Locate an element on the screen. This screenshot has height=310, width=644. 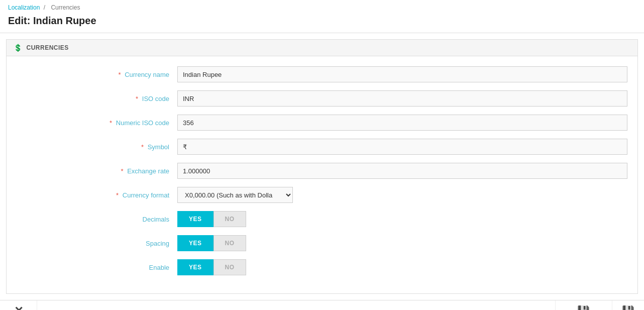
bottom-left: ✕ Cancel is located at coordinates (19, 305).